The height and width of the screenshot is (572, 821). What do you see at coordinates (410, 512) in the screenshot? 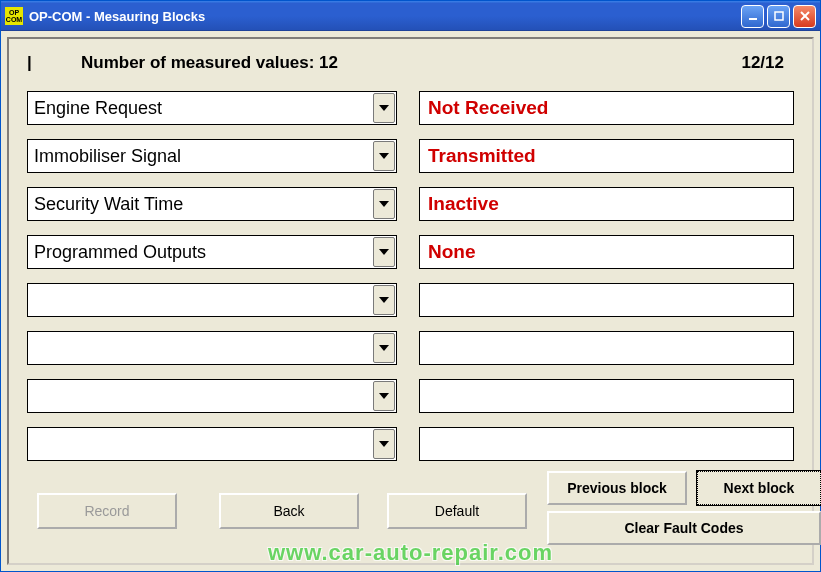
I see `button-area: Record Back Default Previous block Next …` at bounding box center [410, 512].